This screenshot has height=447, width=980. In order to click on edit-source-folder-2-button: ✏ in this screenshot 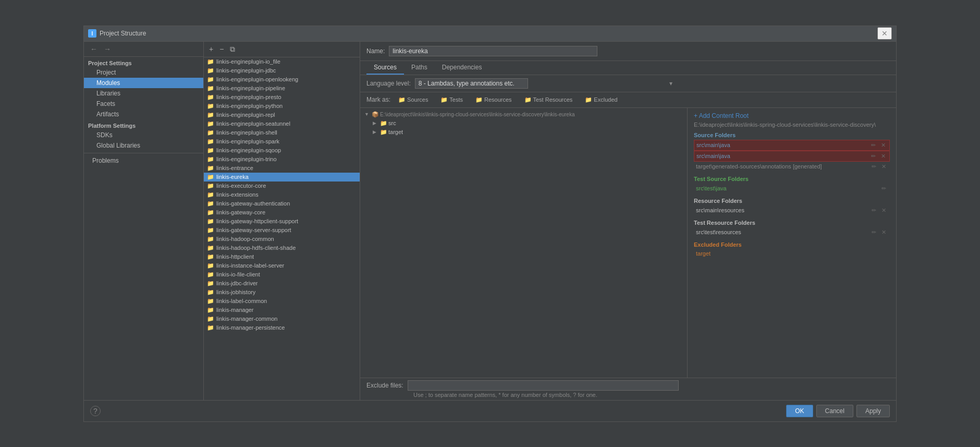, I will do `click(874, 156)`.